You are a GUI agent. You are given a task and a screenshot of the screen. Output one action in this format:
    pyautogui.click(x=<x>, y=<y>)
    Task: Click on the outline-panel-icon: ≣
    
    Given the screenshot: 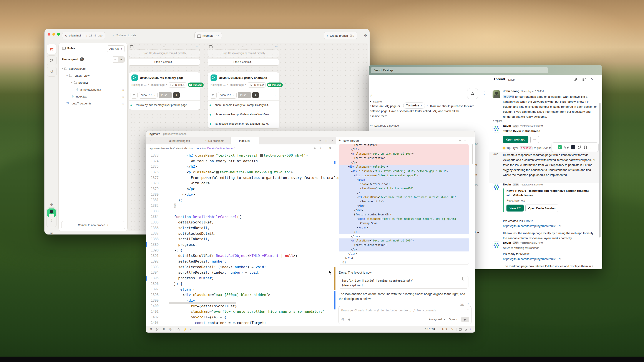 What is the action you would take?
    pyautogui.click(x=164, y=329)
    